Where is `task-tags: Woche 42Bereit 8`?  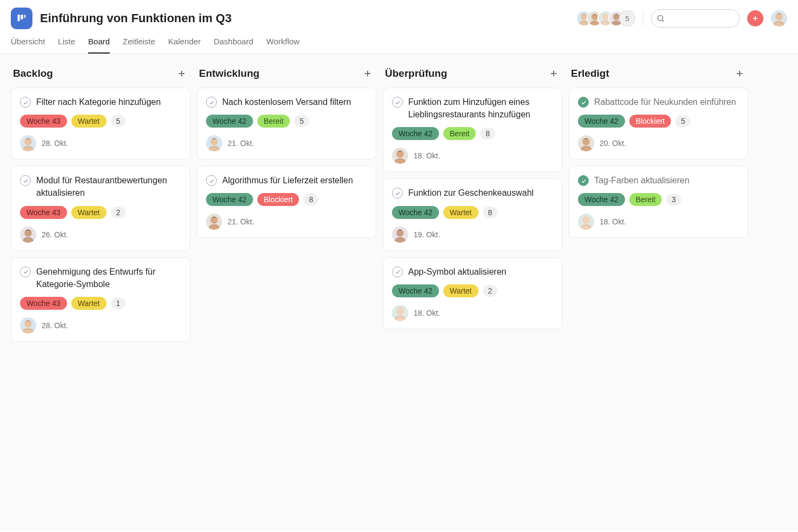
task-tags: Woche 42Bereit 8 is located at coordinates (473, 134).